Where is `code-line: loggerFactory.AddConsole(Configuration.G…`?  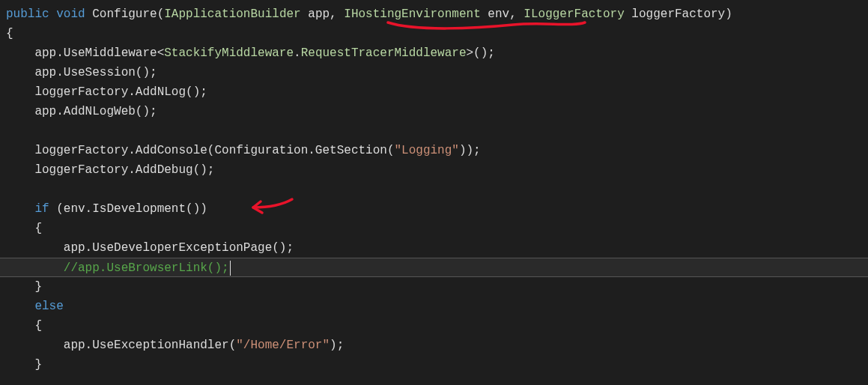 code-line: loggerFactory.AddConsole(Configuration.G… is located at coordinates (437, 151).